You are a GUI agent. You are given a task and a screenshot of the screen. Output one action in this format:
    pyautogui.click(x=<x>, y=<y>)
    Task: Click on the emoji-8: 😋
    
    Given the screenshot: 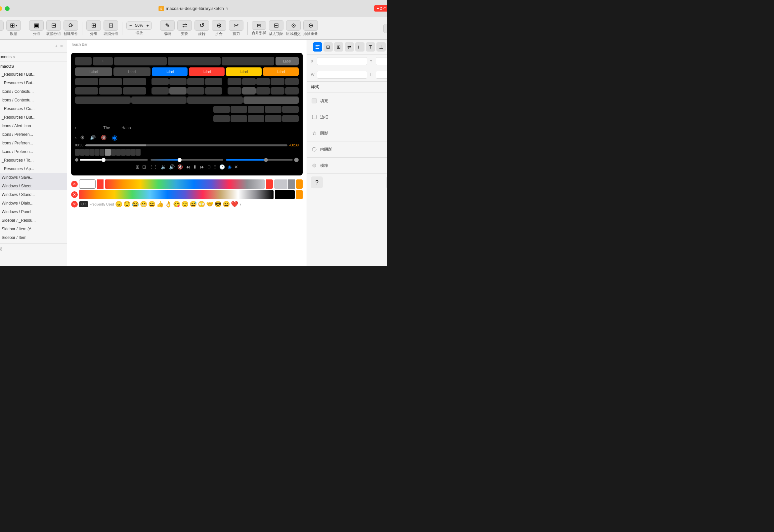 What is the action you would take?
    pyautogui.click(x=177, y=204)
    